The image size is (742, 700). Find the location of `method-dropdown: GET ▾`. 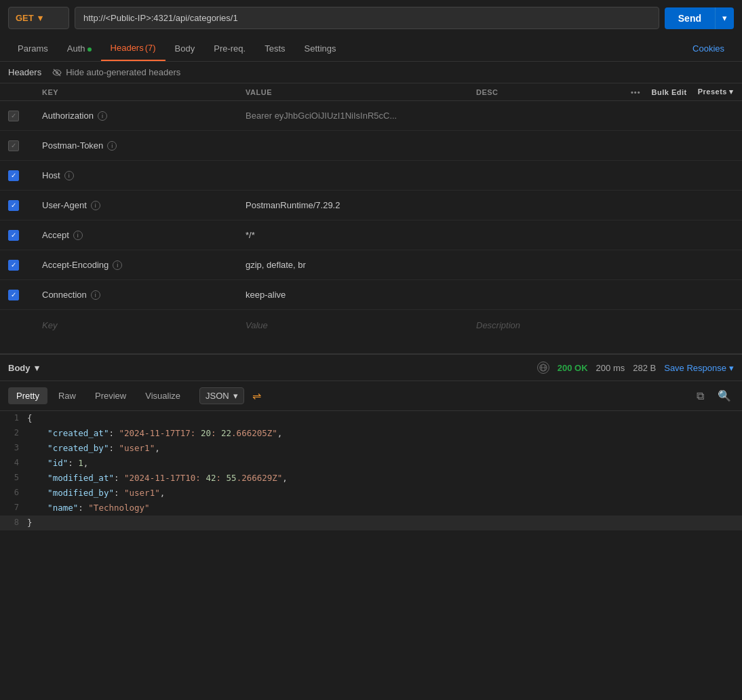

method-dropdown: GET ▾ is located at coordinates (39, 18).